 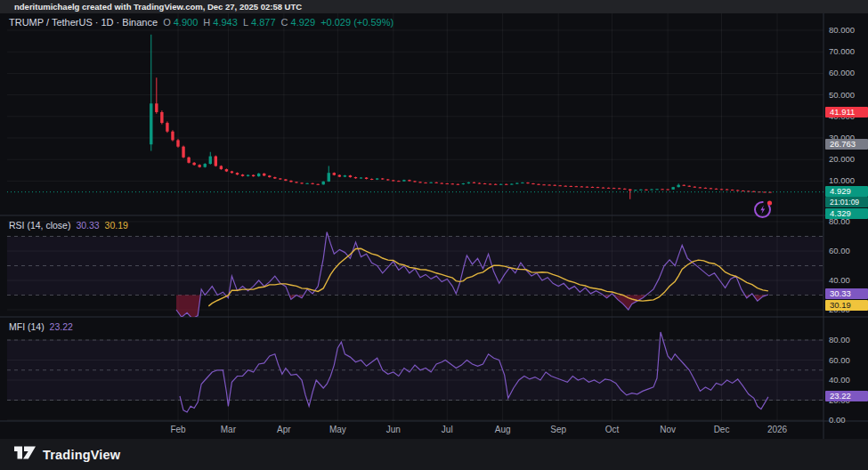 I want to click on rsi-title: RSI (14, close), so click(x=39, y=225).